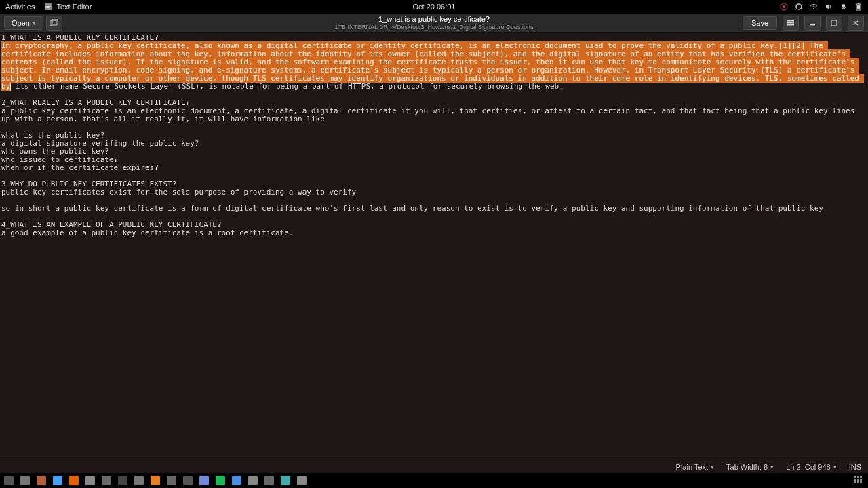  What do you see at coordinates (20, 23) in the screenshot?
I see `open-button-label: Open` at bounding box center [20, 23].